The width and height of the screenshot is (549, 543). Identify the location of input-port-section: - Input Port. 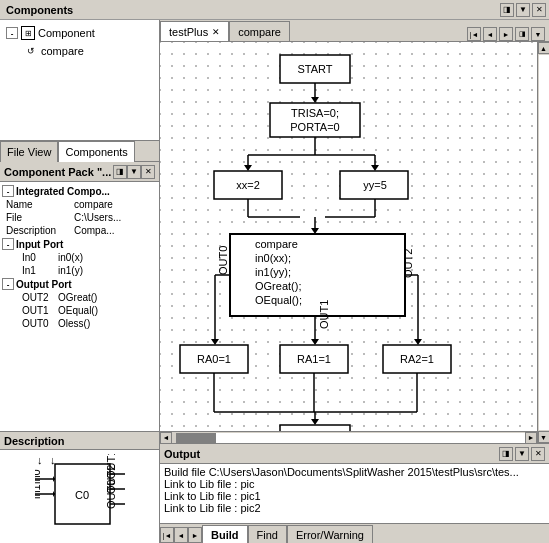
(80, 244).